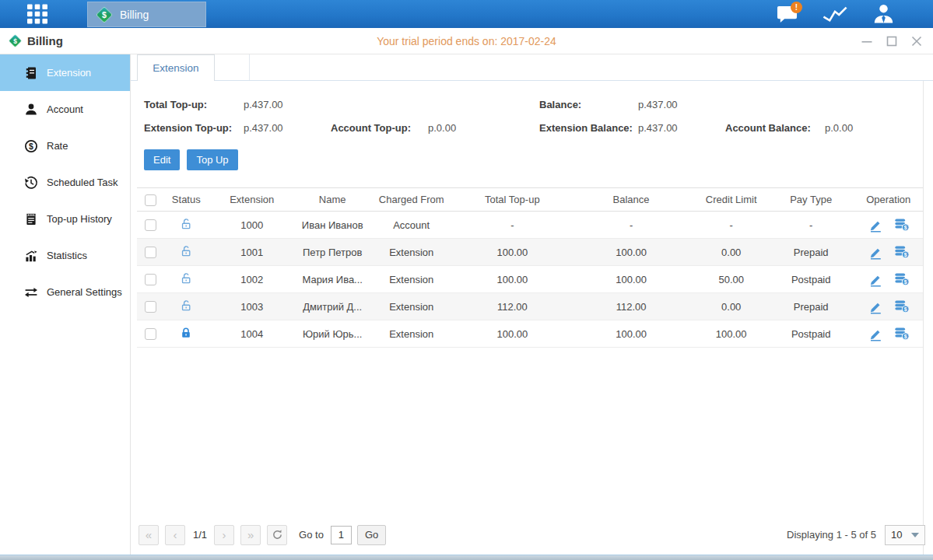  Describe the element at coordinates (45, 40) in the screenshot. I see `window-title: Billing` at that location.